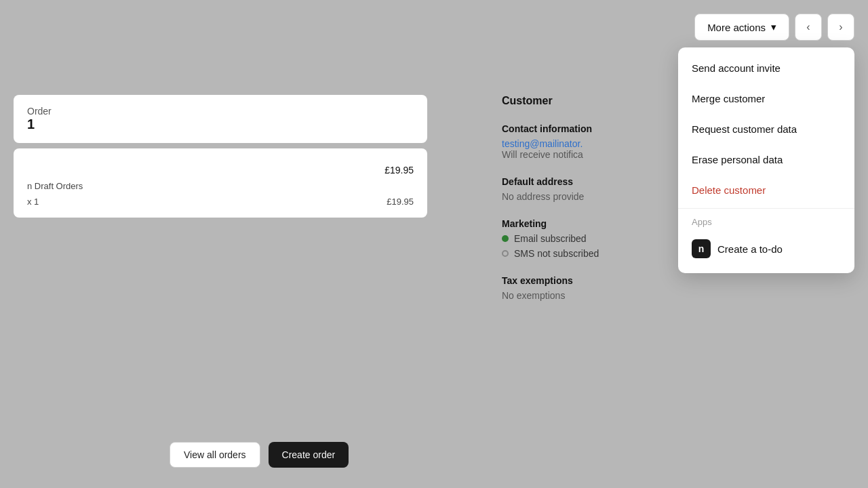  Describe the element at coordinates (808, 27) in the screenshot. I see `nav-prev-button: ‹` at that location.